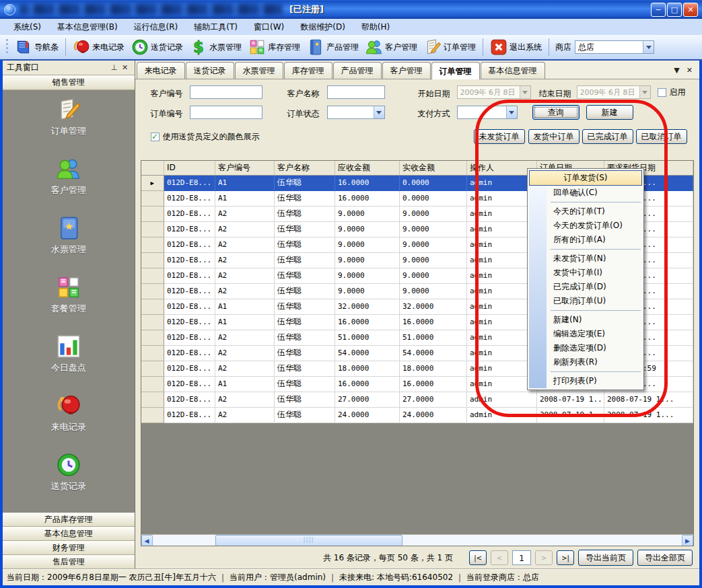 The width and height of the screenshot is (702, 588). Describe the element at coordinates (494, 92) in the screenshot. I see `start-date-picker: 2009年 6月 8日` at that location.